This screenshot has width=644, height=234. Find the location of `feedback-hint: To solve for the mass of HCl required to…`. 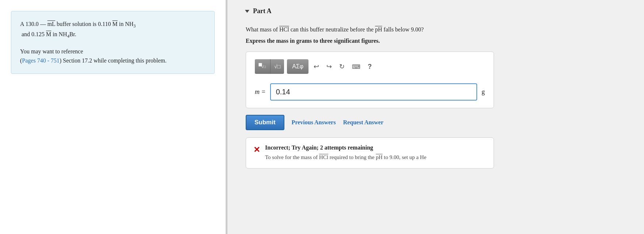

feedback-hint: To solve for the mass of HCl required to… is located at coordinates (346, 157).